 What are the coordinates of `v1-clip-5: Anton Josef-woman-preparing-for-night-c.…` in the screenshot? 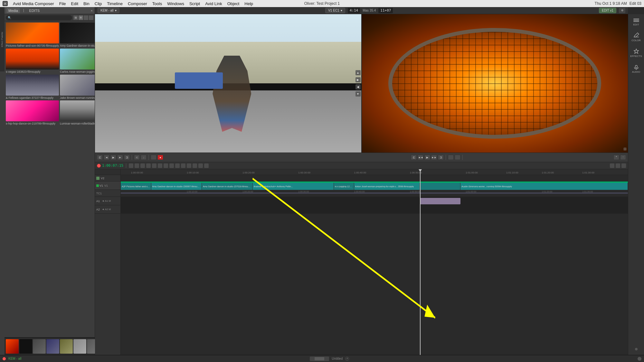 It's located at (387, 186).